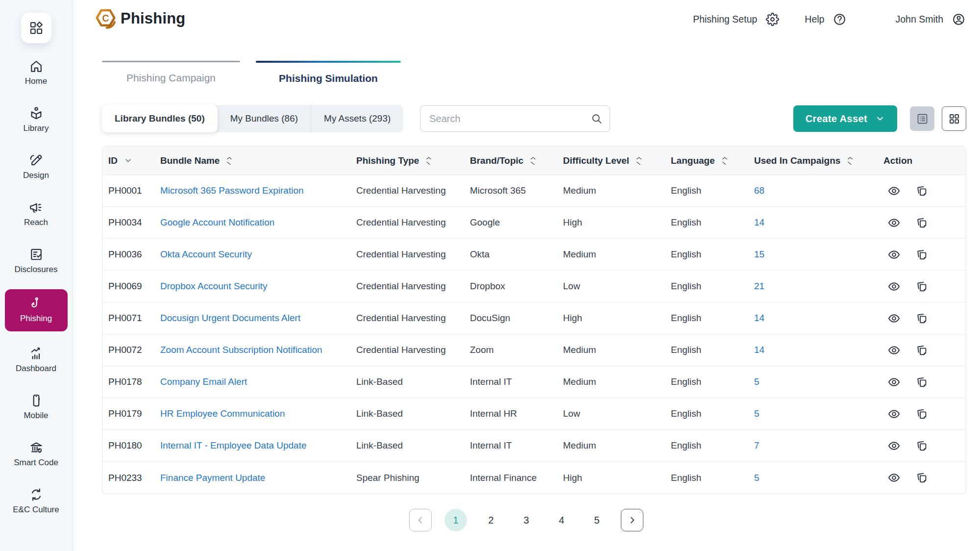  What do you see at coordinates (36, 28) in the screenshot?
I see `apps-menu-button` at bounding box center [36, 28].